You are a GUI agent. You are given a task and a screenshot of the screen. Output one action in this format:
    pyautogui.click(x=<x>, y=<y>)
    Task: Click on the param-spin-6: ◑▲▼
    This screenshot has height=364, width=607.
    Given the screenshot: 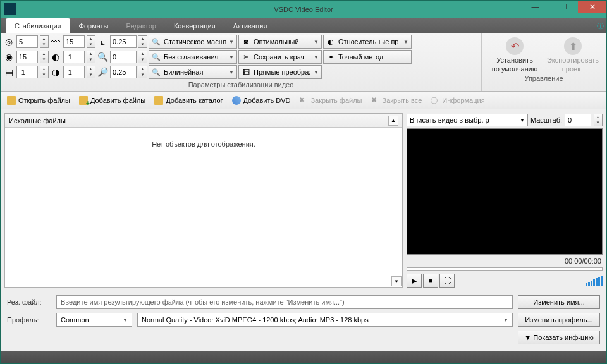 What is the action you would take?
    pyautogui.click(x=73, y=72)
    